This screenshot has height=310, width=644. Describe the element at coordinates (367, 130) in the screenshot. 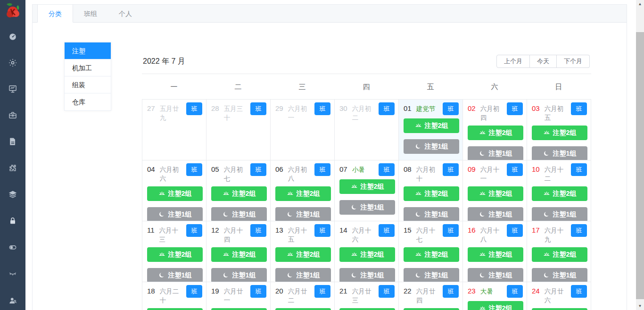

I see `calendar-day-cell: 30 六月初二 班 注塑2组 注塑1组` at that location.